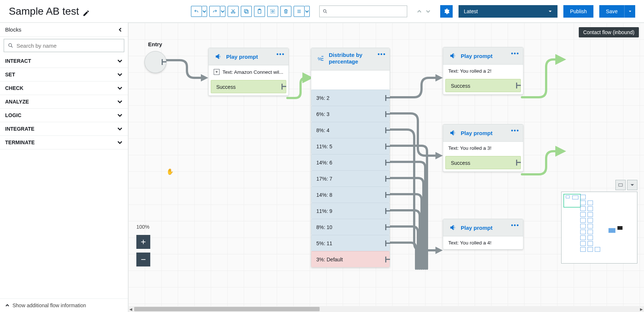  I want to click on search-input, so click(367, 11).